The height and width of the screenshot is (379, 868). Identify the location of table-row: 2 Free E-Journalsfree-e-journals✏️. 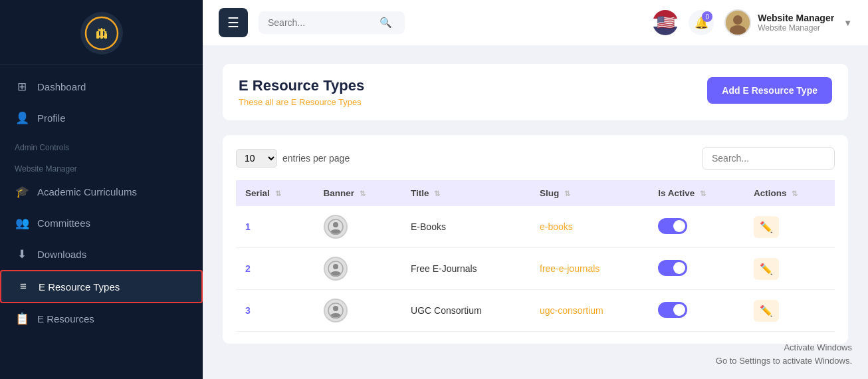
(536, 269).